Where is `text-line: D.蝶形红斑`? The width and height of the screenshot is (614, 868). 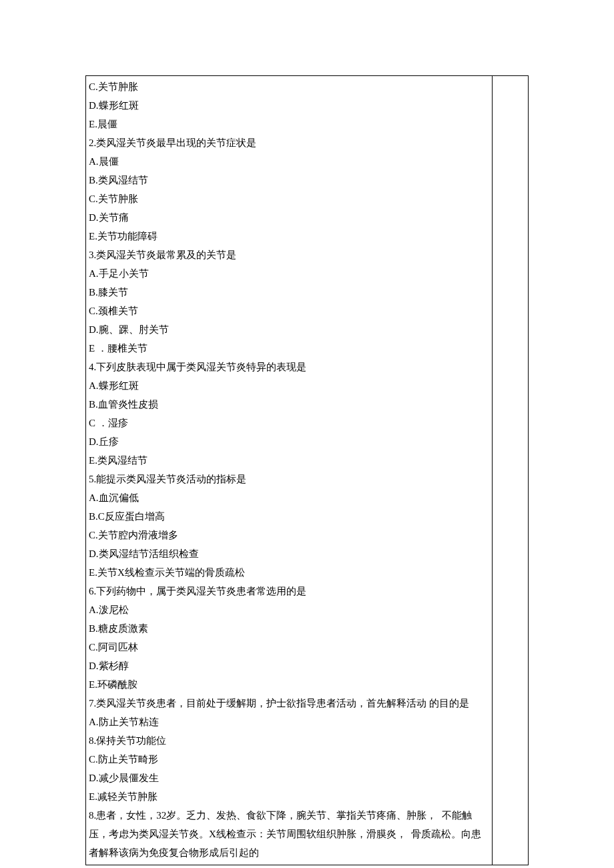
text-line: D.蝶形红斑 is located at coordinates (289, 105).